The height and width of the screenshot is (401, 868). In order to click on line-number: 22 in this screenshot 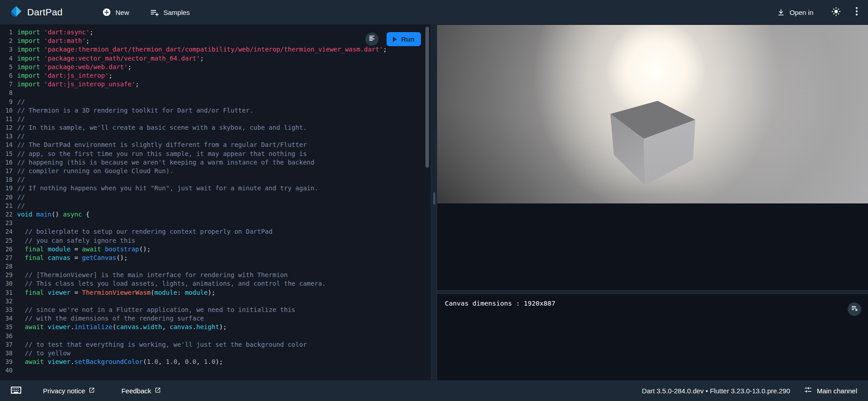, I will do `click(9, 214)`.